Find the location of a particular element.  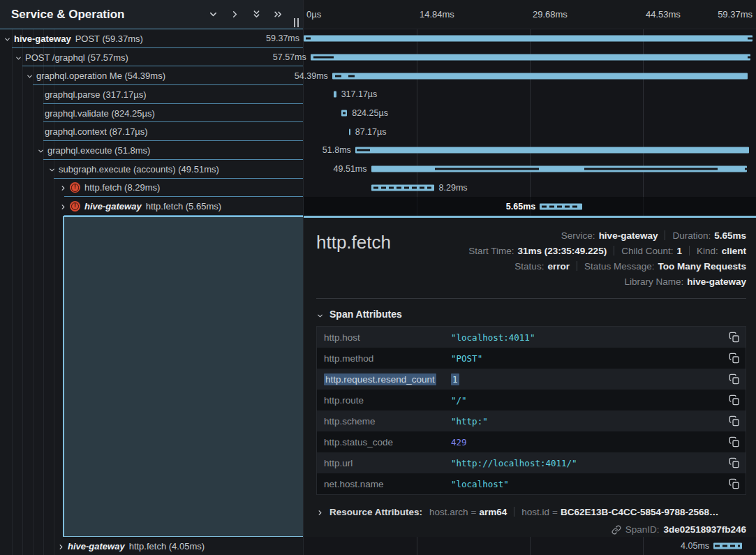

collapse-one-icon is located at coordinates (214, 14).